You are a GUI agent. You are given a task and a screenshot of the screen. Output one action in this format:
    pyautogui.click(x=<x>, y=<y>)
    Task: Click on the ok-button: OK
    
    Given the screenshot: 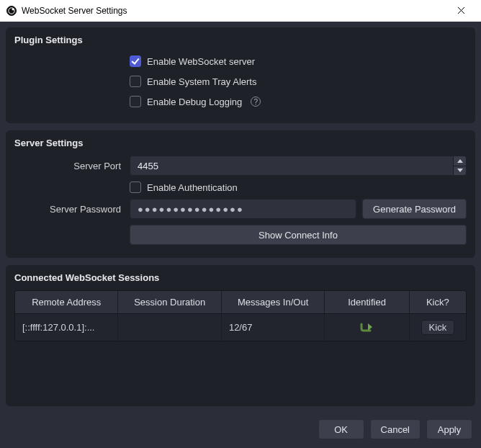 What is the action you would take?
    pyautogui.click(x=341, y=429)
    